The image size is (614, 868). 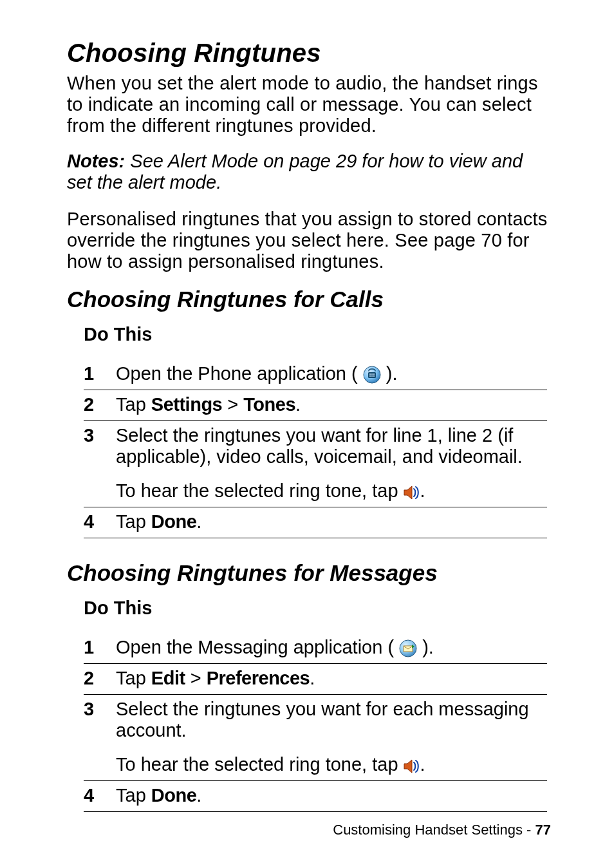 What do you see at coordinates (269, 404) in the screenshot?
I see `menu-label-tones: Tones` at bounding box center [269, 404].